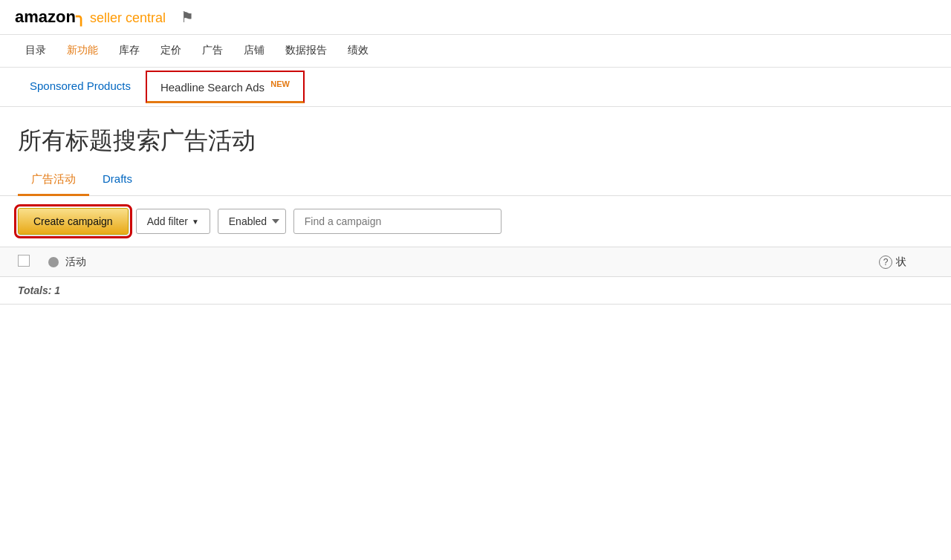  Describe the element at coordinates (53, 262) in the screenshot. I see `col-dot` at that location.